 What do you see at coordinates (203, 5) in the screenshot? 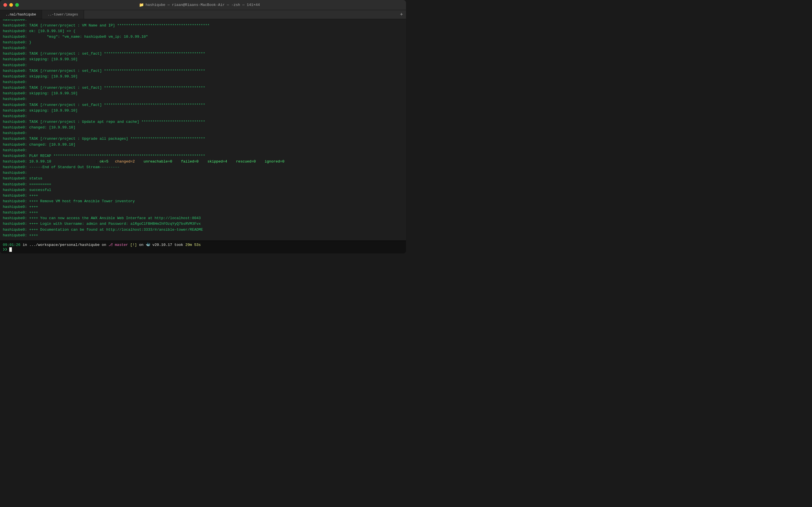
I see `titlebar: 📁 hashiqube — riaan@Riaans-MacBook-Air —…` at bounding box center [203, 5].